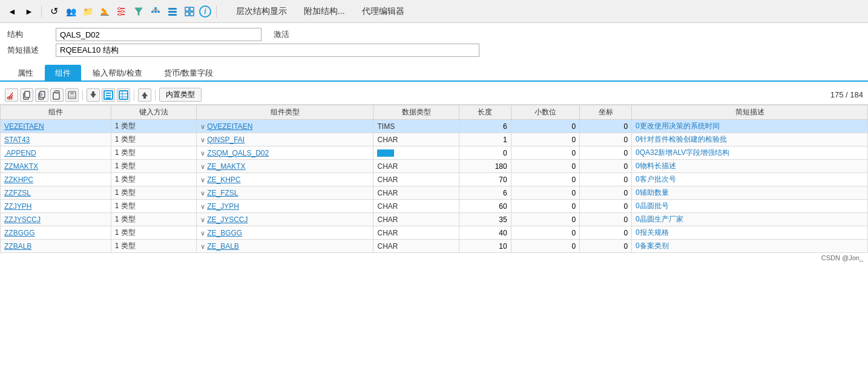 The height and width of the screenshot is (371, 868). Describe the element at coordinates (25, 73) in the screenshot. I see `tab-attributes: 属性` at that location.